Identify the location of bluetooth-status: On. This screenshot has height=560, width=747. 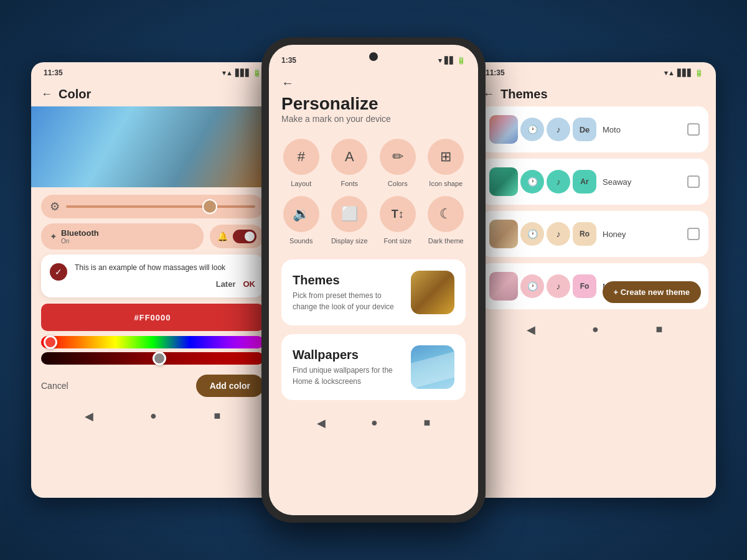
(80, 241).